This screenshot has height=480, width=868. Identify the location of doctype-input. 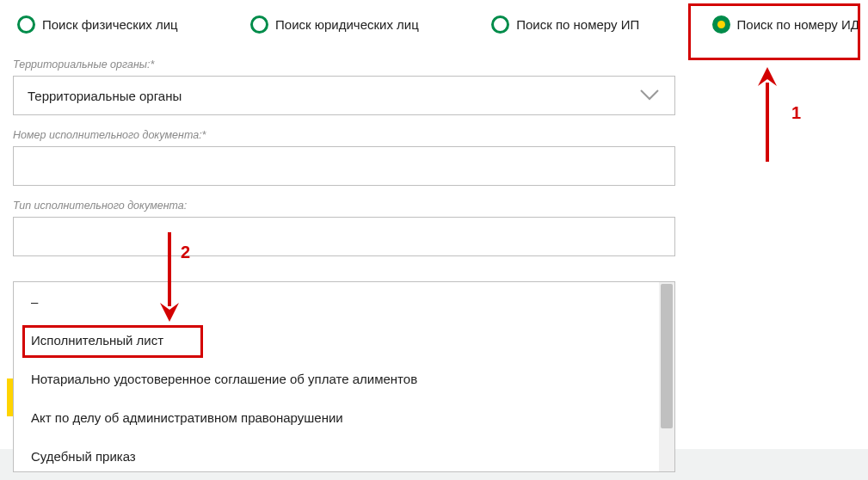
(344, 237).